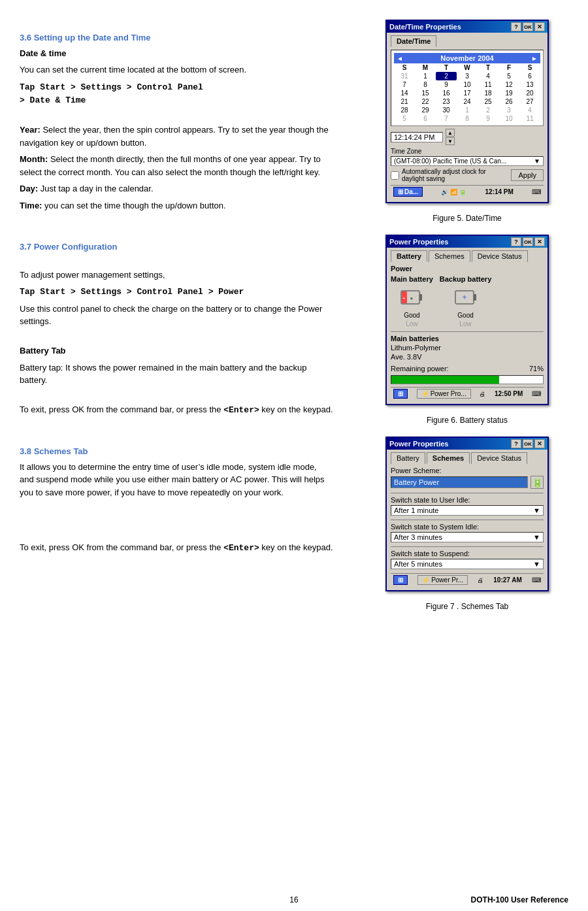  What do you see at coordinates (499, 192) in the screenshot?
I see `taskbar-time: 12:14 PM` at bounding box center [499, 192].